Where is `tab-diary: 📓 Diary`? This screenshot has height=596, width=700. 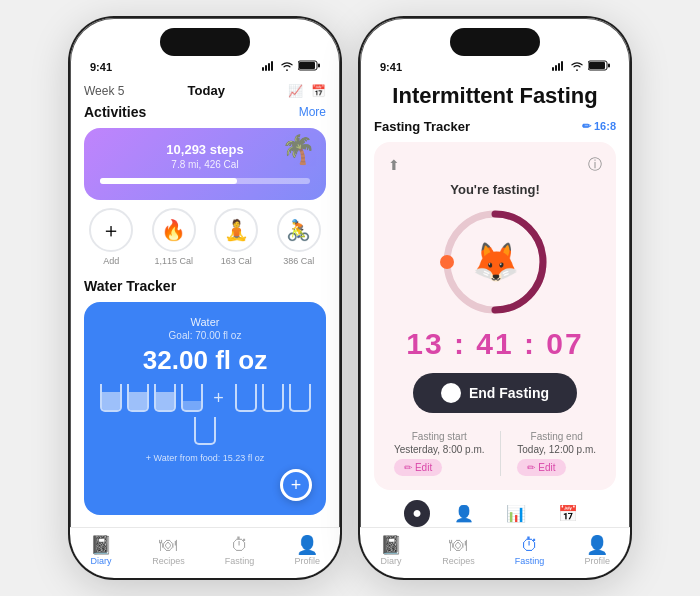 tab-diary: 📓 Diary is located at coordinates (101, 551).